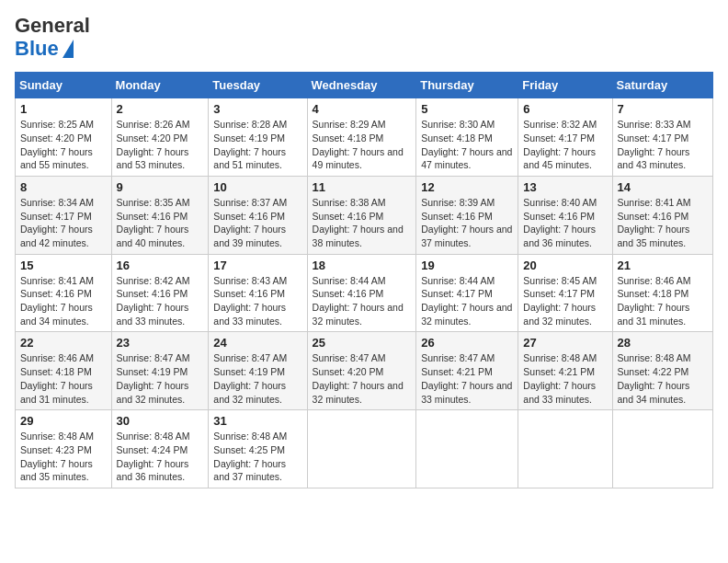 The height and width of the screenshot is (563, 728). What do you see at coordinates (64, 293) in the screenshot?
I see `calendar-cell: 15 Sunrise: 8:41 AM Sunset: 4:16 PM Dayl…` at bounding box center [64, 293].